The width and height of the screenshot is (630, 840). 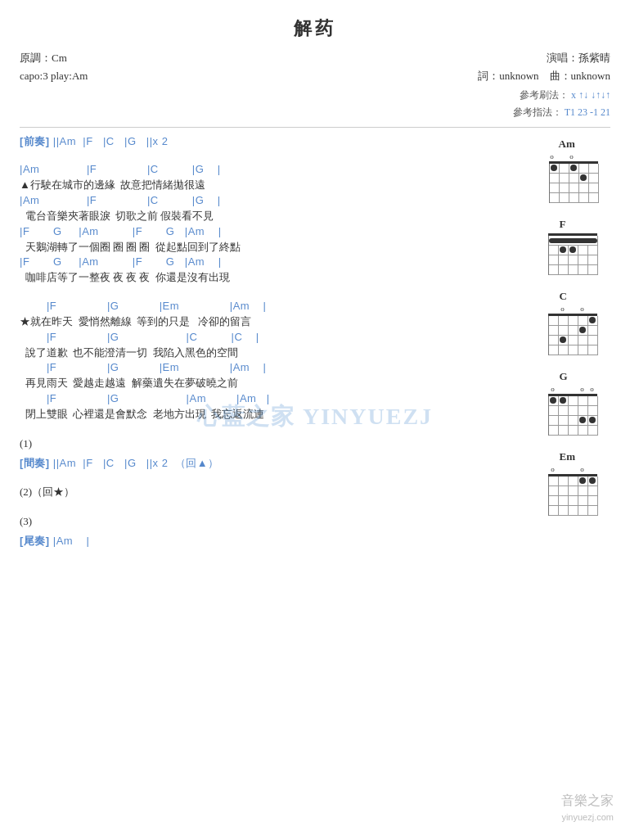 What do you see at coordinates (274, 463) in the screenshot?
I see `interlude-line: [間奏] ||Am |F |C |G ||x 2 （回▲）` at bounding box center [274, 463].